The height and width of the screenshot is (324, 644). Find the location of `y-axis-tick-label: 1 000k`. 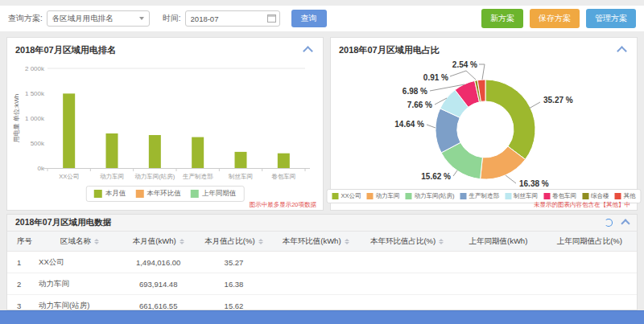

y-axis-tick-label: 1 000k is located at coordinates (35, 119).